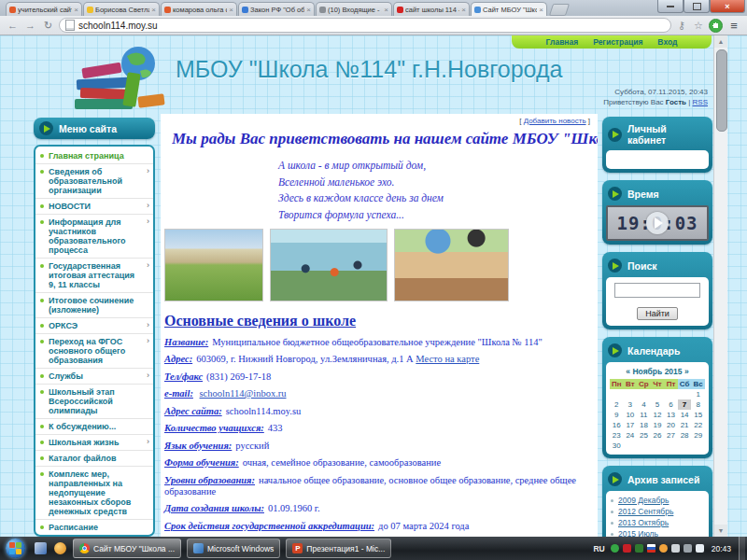 Image resolution: width=747 pixels, height=560 pixels. Describe the element at coordinates (639, 549) in the screenshot. I see `tray-icon-nvidia` at that location.